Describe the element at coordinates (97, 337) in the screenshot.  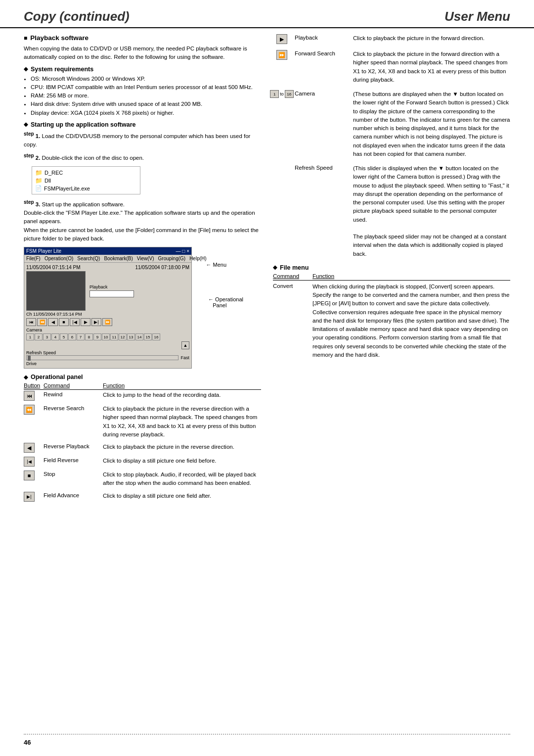
I see `cam-9: 9` at that location.